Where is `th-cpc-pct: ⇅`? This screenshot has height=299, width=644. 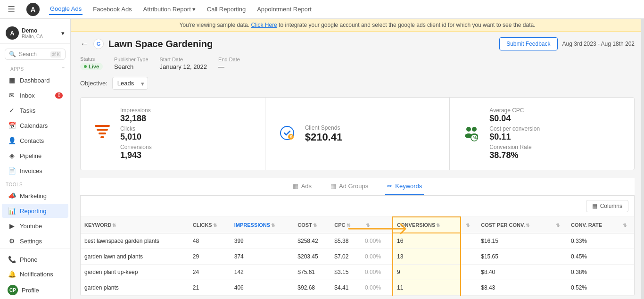
th-cpc-pct: ⇅ is located at coordinates (377, 225).